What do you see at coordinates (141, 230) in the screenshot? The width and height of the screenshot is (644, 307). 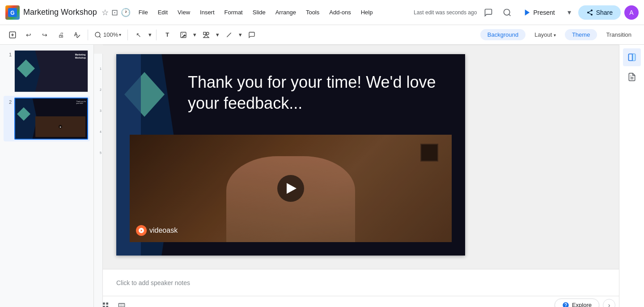 I see `videoask-logo-icon` at bounding box center [141, 230].